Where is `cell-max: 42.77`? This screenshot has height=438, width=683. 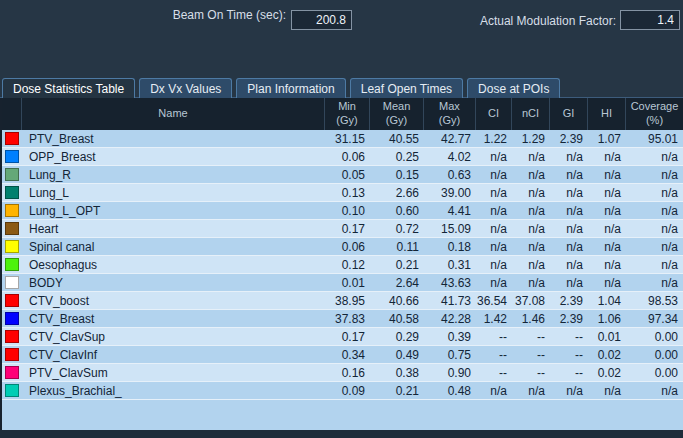
cell-max: 42.77 is located at coordinates (450, 139).